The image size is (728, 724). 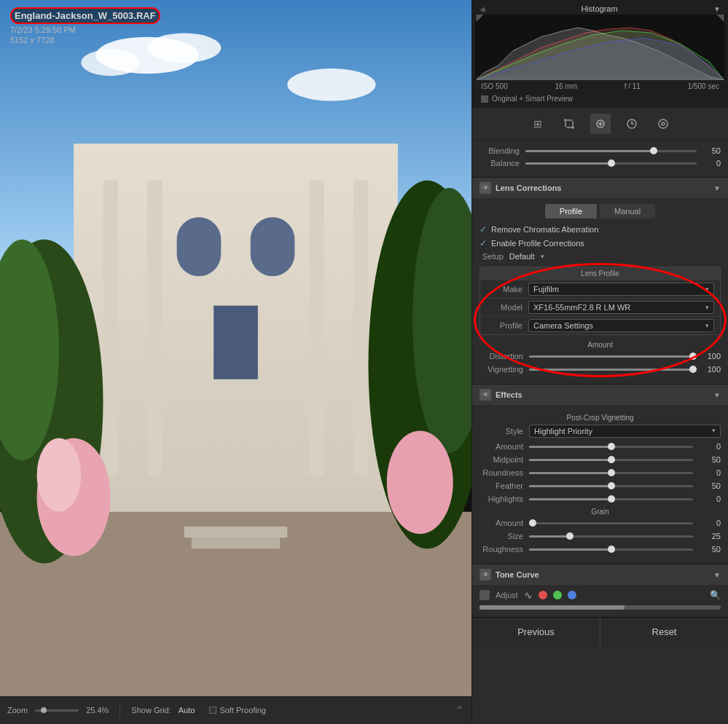 I want to click on curve-blue-dot, so click(x=572, y=595).